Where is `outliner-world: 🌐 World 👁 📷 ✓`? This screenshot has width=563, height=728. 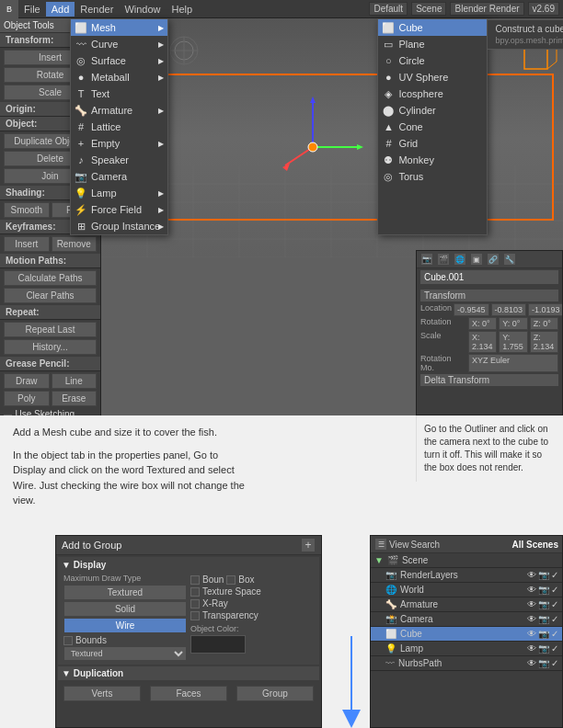
outliner-world: 🌐 World 👁 📷 ✓ is located at coordinates (466, 590).